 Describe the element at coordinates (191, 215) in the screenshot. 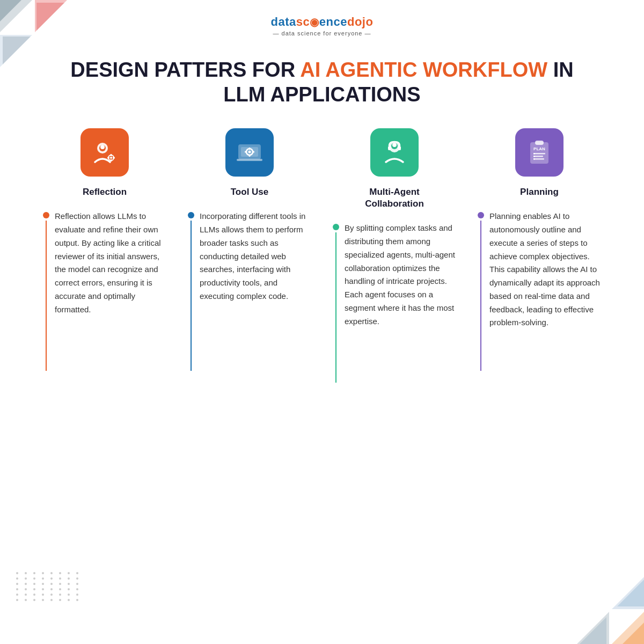

I see `tool-use-bullet-dot` at that location.